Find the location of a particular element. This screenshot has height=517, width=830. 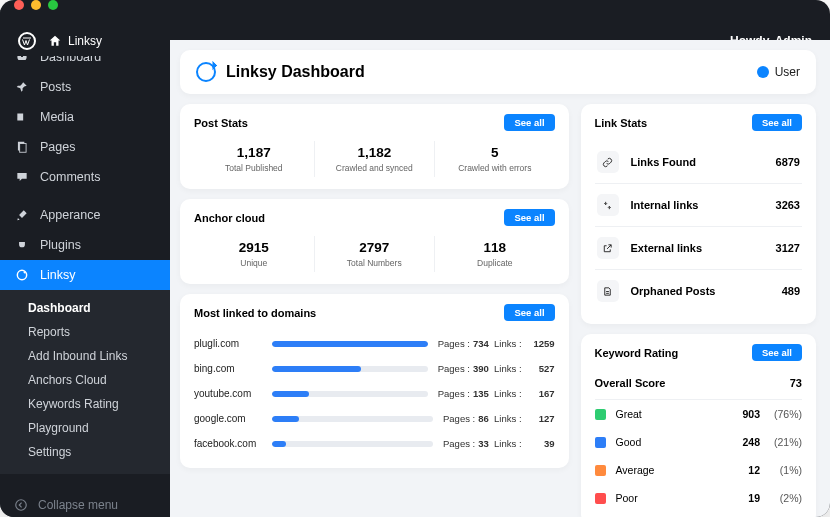

link-stat-row: Links Found6879 is located at coordinates (698, 162).